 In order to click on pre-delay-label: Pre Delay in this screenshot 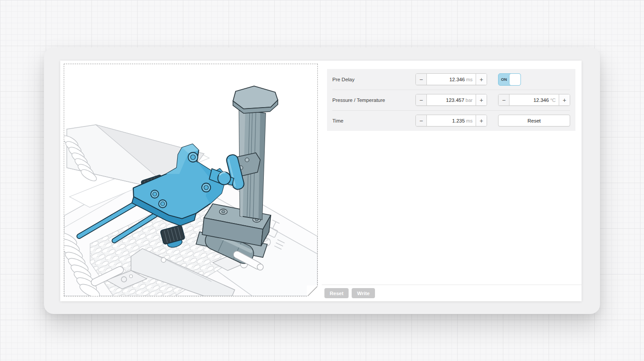, I will do `click(344, 79)`.